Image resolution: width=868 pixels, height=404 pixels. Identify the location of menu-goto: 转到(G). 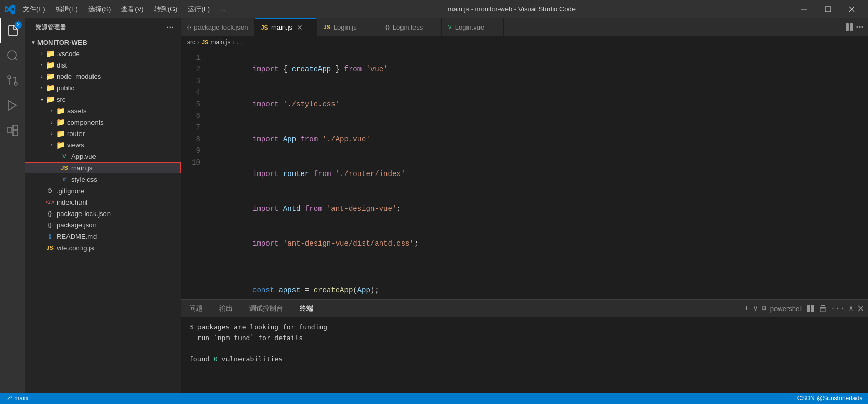
(166, 9).